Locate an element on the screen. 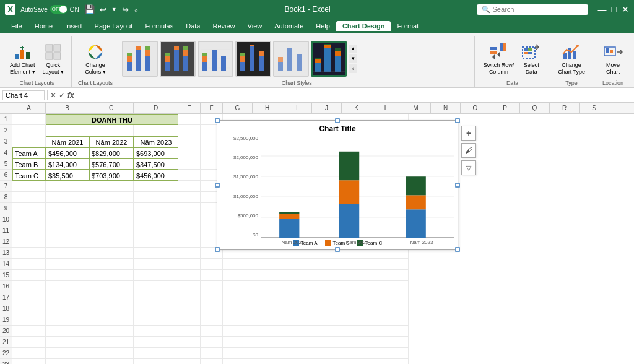  tab-format: Format is located at coordinates (407, 26).